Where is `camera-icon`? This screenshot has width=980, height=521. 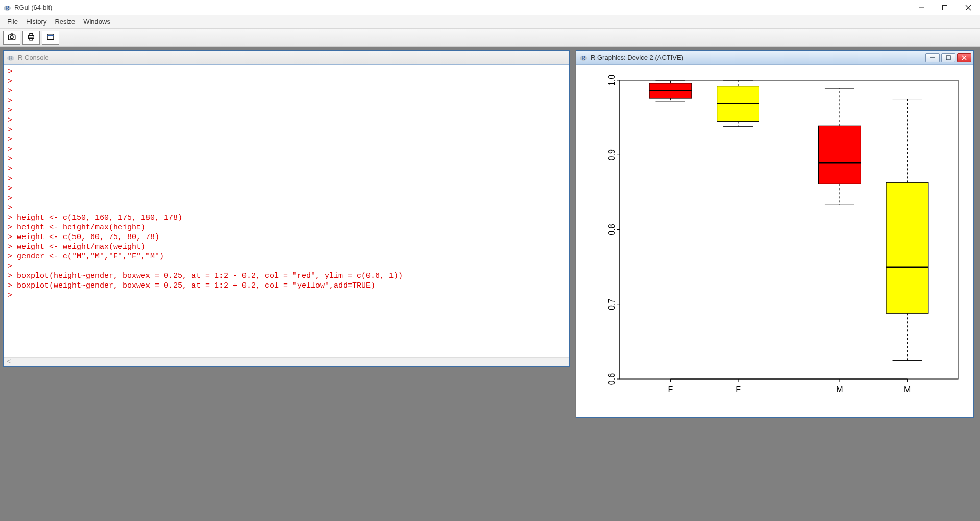 camera-icon is located at coordinates (12, 38).